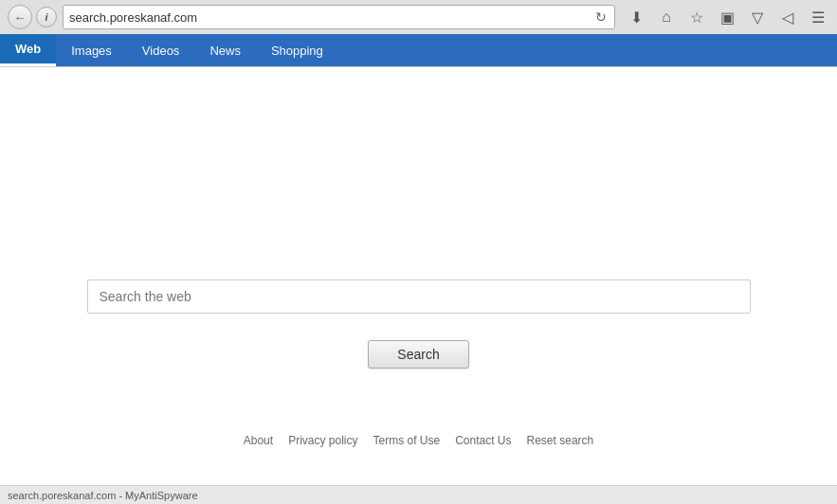  Describe the element at coordinates (322, 441) in the screenshot. I see `footer-privacy: Privacy policy` at that location.